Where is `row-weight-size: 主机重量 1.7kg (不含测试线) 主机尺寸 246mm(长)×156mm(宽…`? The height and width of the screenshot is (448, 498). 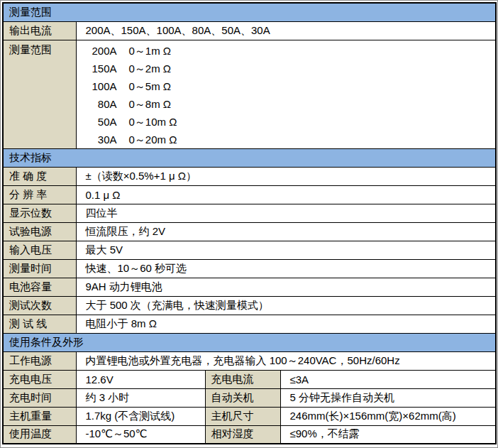 row-weight-size: 主机重量 1.7kg (不含测试线) 主机尺寸 246mm(长)×156mm(宽… is located at coordinates (250, 416).